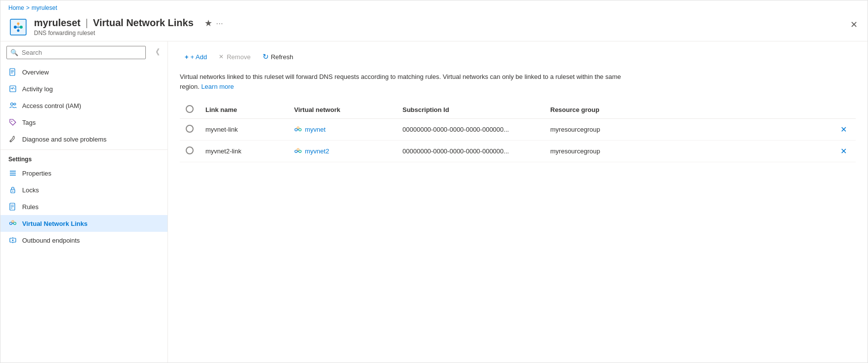 The width and height of the screenshot is (868, 363). Describe the element at coordinates (217, 87) in the screenshot. I see `learn-more-link: Learn more` at that location.